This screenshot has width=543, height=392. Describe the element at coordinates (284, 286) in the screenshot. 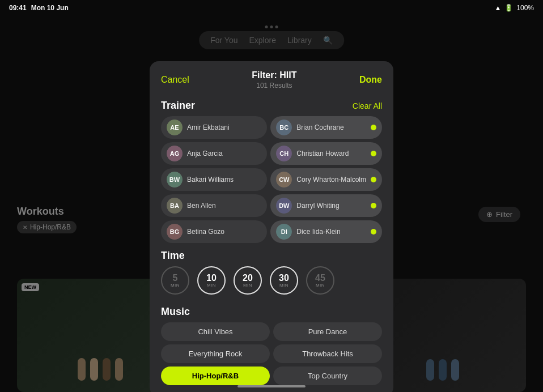

I see `time-30-unit: MIN` at that location.